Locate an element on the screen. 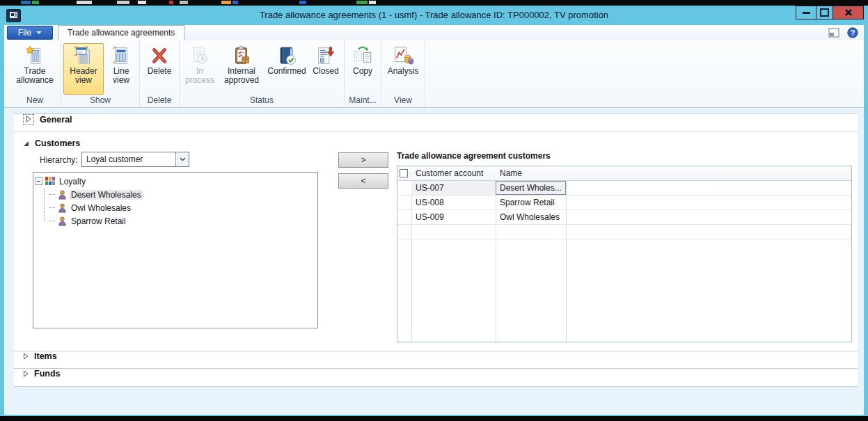 The height and width of the screenshot is (421, 868). tree-root-label: Loyalty is located at coordinates (72, 182).